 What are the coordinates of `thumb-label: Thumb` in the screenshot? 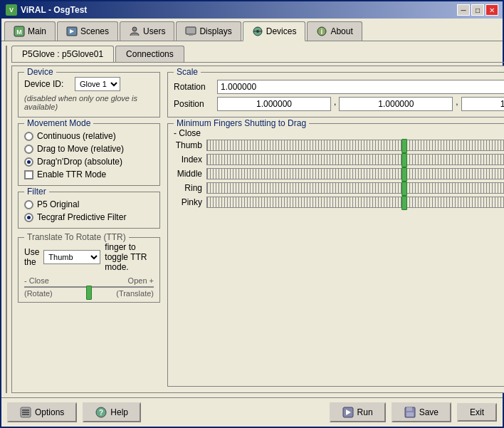 It's located at (188, 145).